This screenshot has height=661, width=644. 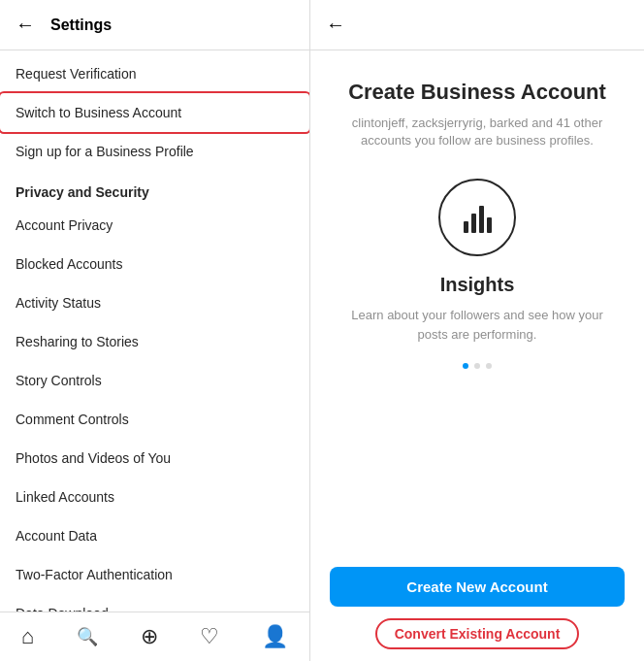 What do you see at coordinates (477, 324) in the screenshot?
I see `insights-desc: Learn about your followers and see how y…` at bounding box center [477, 324].